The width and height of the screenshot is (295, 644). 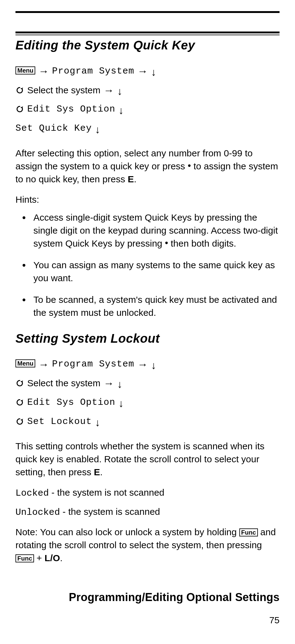 I want to click on note-paragraph: Note: You can also lock or unlock a syst…, so click(x=148, y=545).